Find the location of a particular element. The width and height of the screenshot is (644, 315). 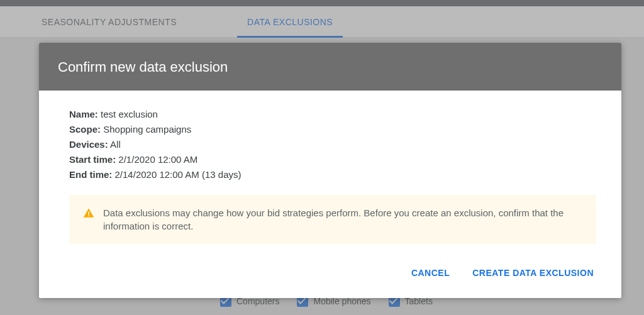

create-data-exclusion-button: CREATE DATA EXCLUSION is located at coordinates (533, 273).